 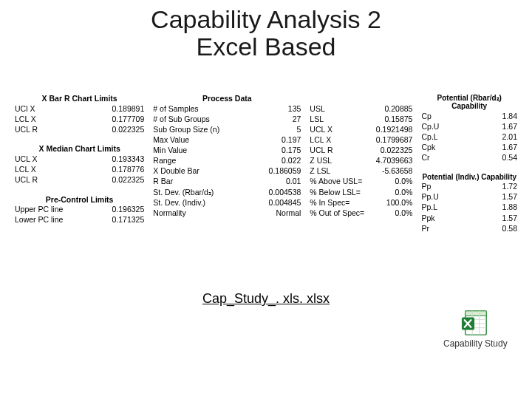 I want to click on heading-xmedian: X Median Chart Limits, so click(x=80, y=149).